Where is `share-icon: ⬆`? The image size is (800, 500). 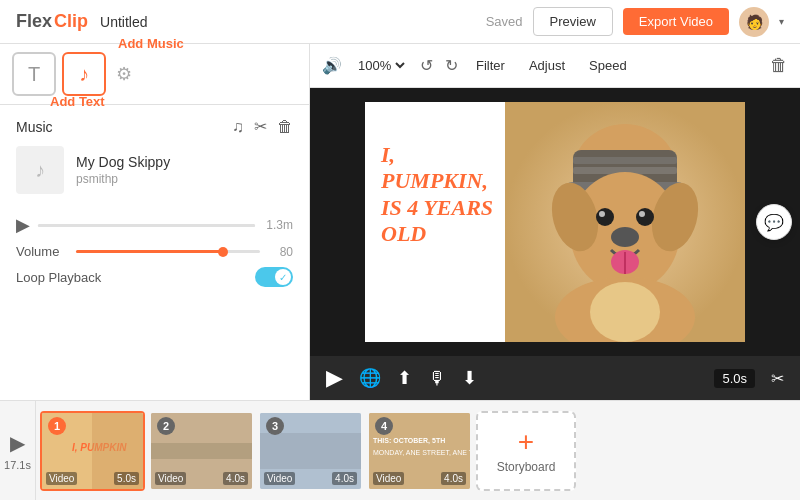
share-icon: ⬆ is located at coordinates (404, 378).